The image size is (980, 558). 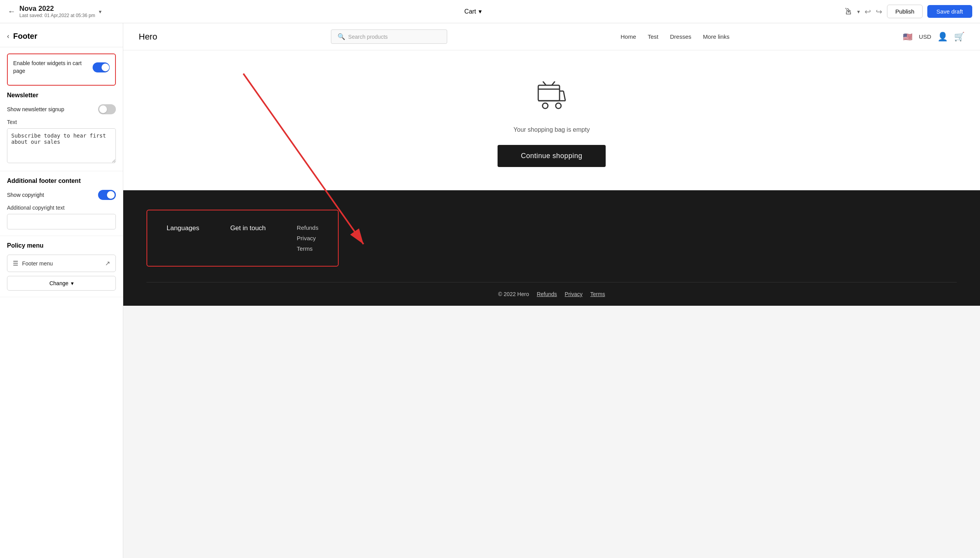 What do you see at coordinates (552, 37) in the screenshot?
I see `store-nav: Hero 🔍 Search products Home Test Dresses…` at bounding box center [552, 37].